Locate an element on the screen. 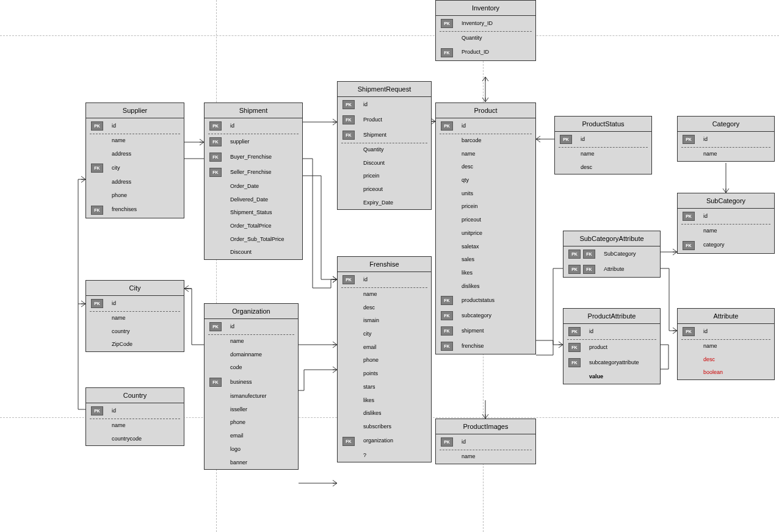 Image resolution: width=779 pixels, height=532 pixels. entity-shipment: ShipmentPKidFKsupplierFKBuyer_FrenchiseF… is located at coordinates (253, 181).